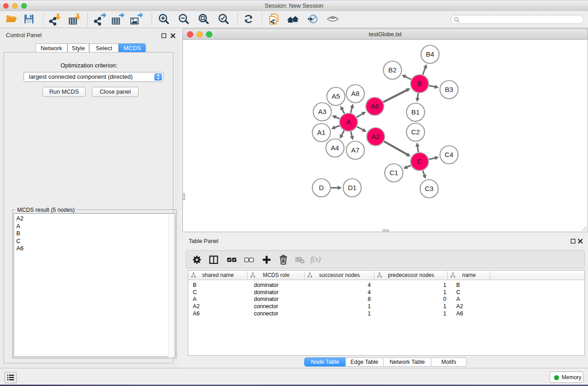 The width and height of the screenshot is (588, 386). What do you see at coordinates (276, 275) in the screenshot?
I see `column-header-MCDS-role: MCDS role` at bounding box center [276, 275].